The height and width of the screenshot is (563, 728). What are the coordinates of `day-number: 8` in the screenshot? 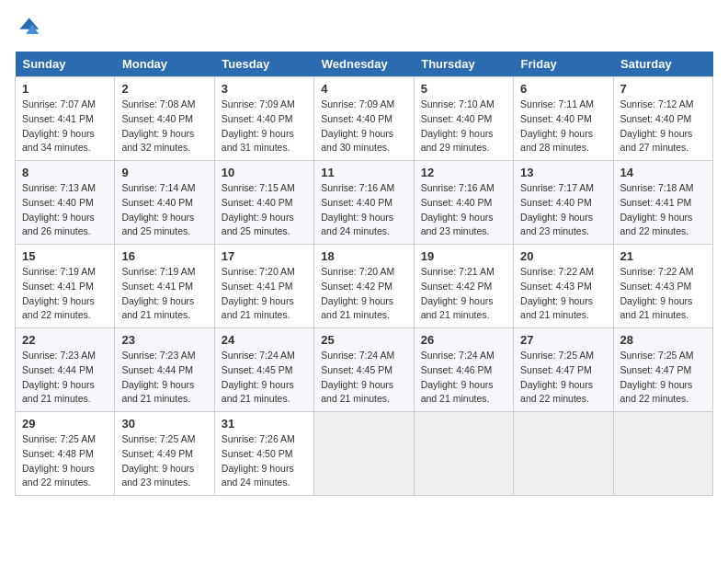 It's located at (64, 173).